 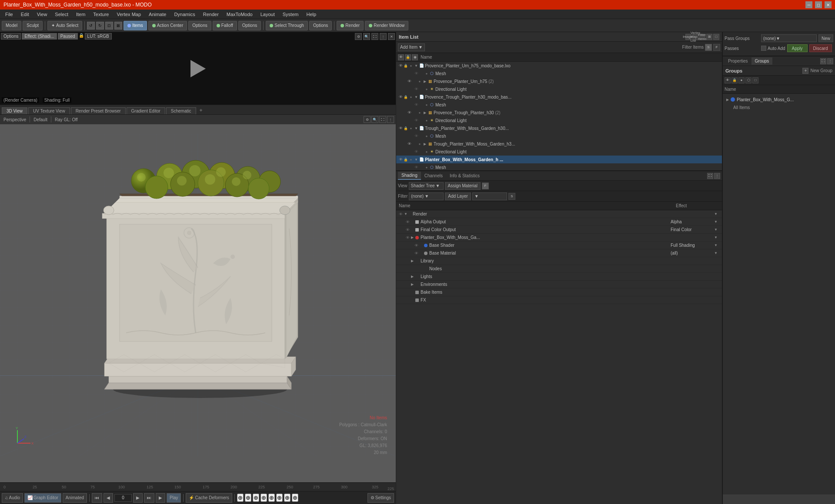 I want to click on group-expand-arrow: ▶, so click(x=728, y=100).